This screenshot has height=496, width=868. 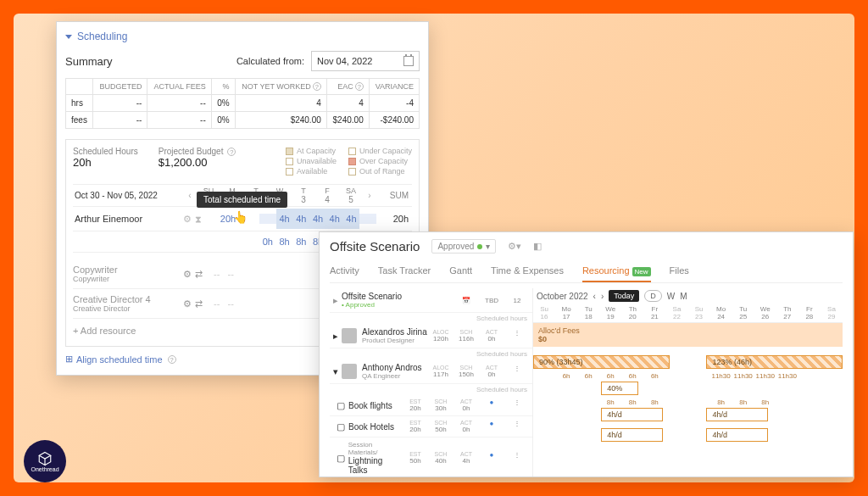 I want to click on sched-hours-value: 20h, so click(x=105, y=163).